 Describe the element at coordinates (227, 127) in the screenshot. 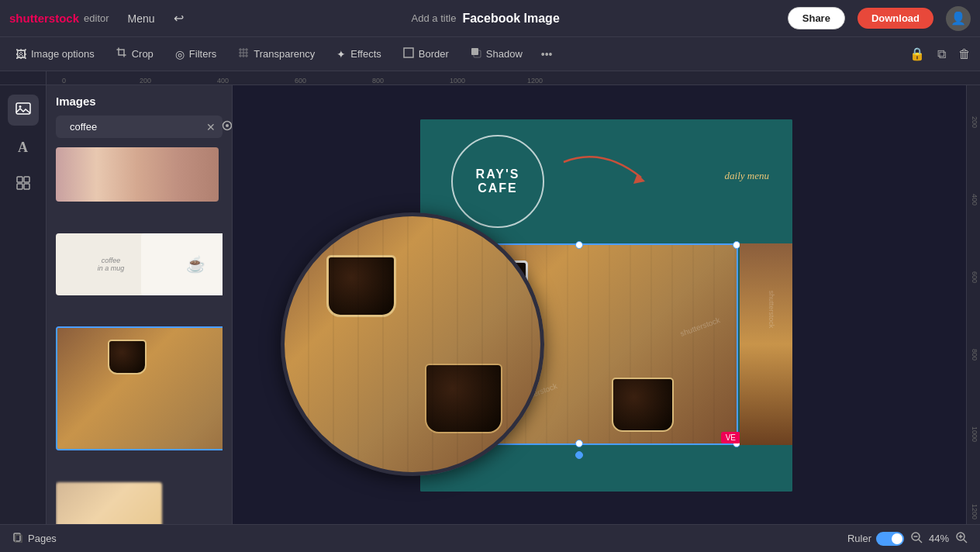

I see `search-filter-button` at that location.